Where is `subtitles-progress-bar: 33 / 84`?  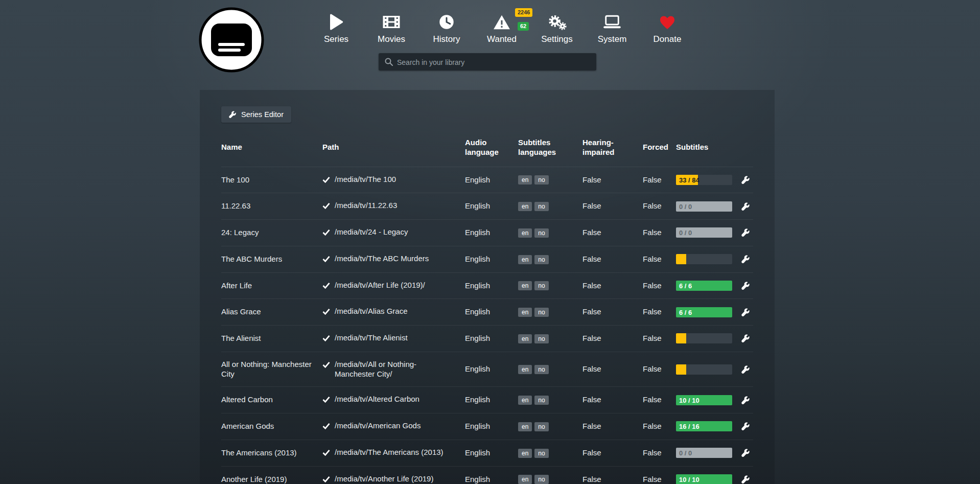 subtitles-progress-bar: 33 / 84 is located at coordinates (704, 180).